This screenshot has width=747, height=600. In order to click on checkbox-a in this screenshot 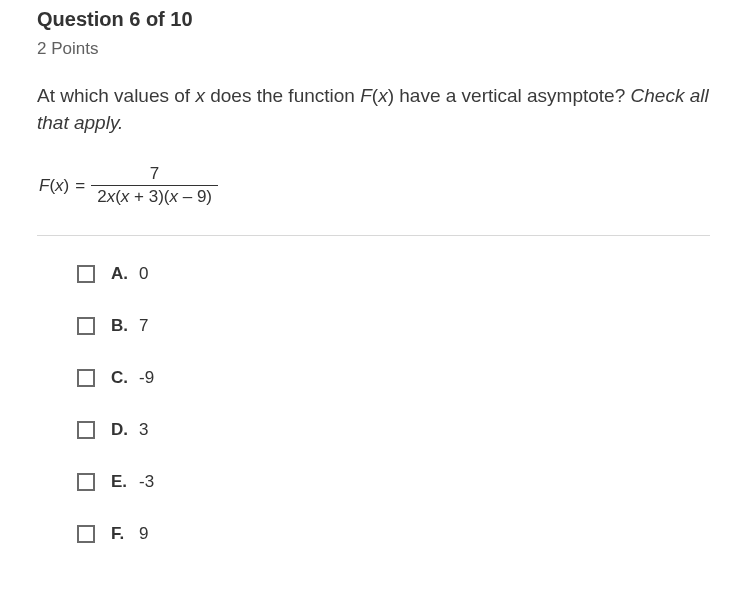, I will do `click(86, 274)`.